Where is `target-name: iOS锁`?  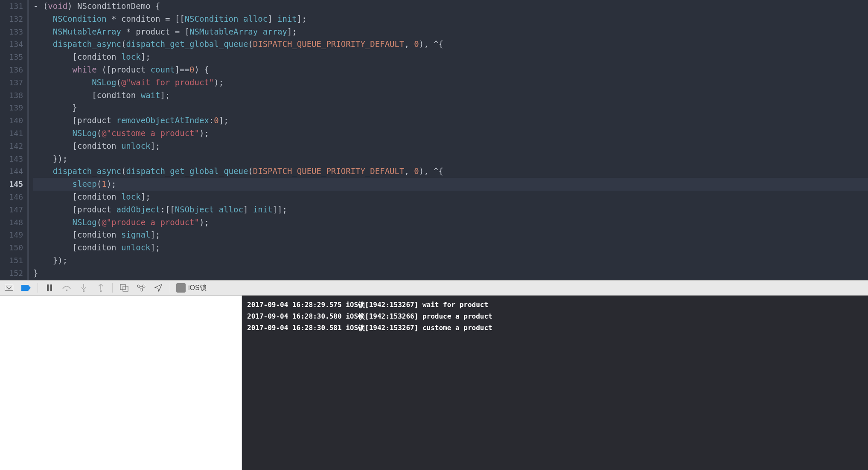 target-name: iOS锁 is located at coordinates (197, 288).